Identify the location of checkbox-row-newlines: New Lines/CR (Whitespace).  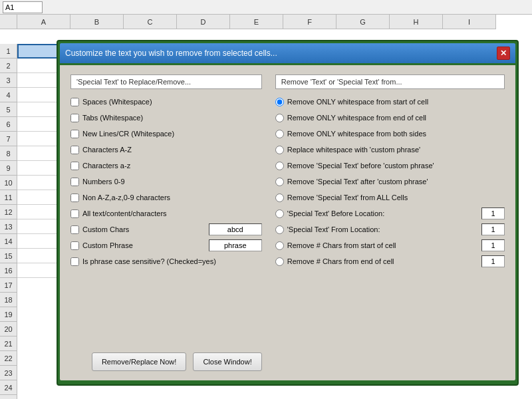
(166, 134).